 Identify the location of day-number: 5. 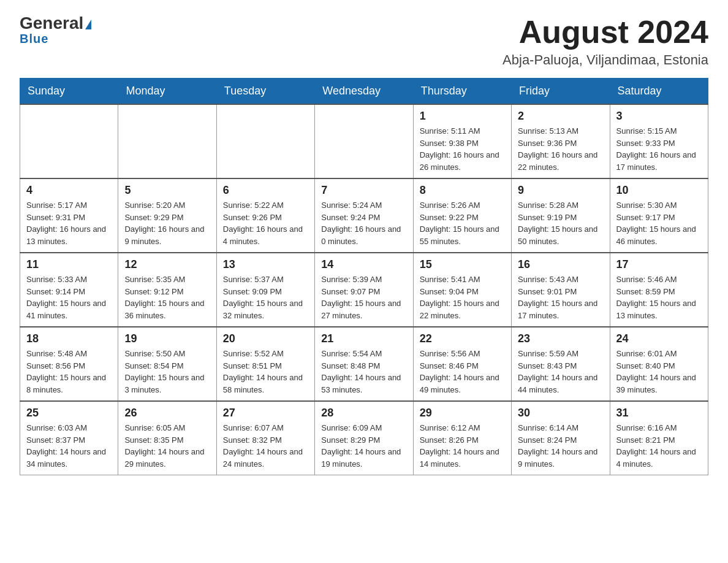
(167, 190).